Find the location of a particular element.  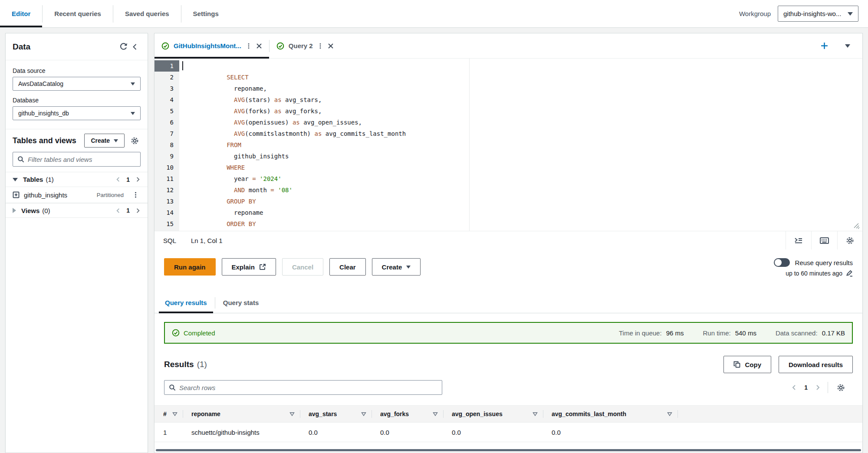

explain-button: Explain is located at coordinates (249, 267).